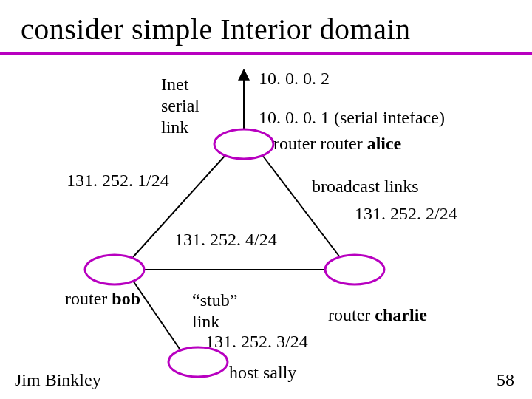 The height and width of the screenshot is (399, 532). Describe the element at coordinates (118, 180) in the screenshot. I see `label-subnet-left: 131. 252. 1/24` at that location.